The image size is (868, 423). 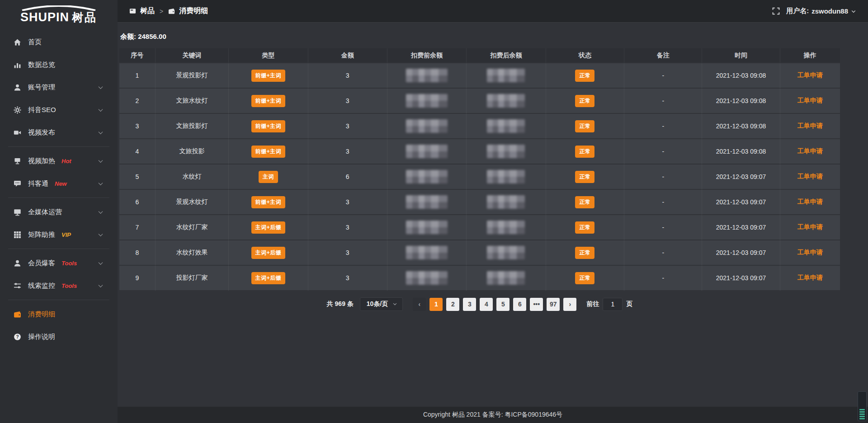 What do you see at coordinates (59, 161) in the screenshot?
I see `sidebar-item-screen-5: 视频加热Hot` at bounding box center [59, 161].